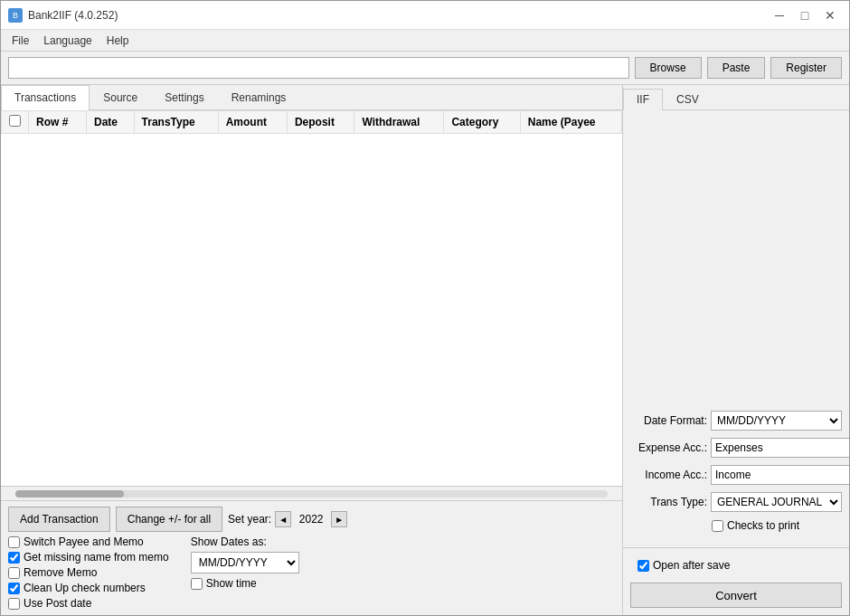 This screenshot has width=850, height=616. What do you see at coordinates (669, 475) in the screenshot?
I see `income-acc-label: Income Acc.:` at bounding box center [669, 475].